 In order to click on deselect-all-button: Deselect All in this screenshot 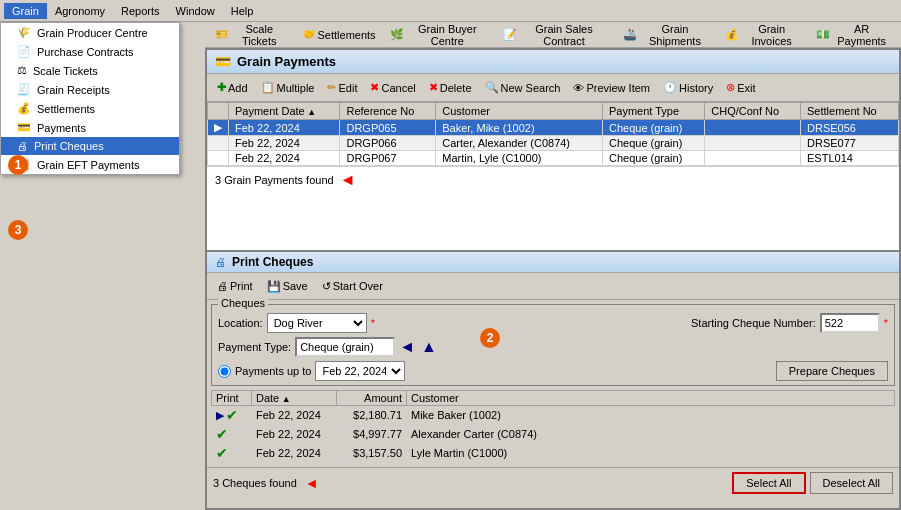, I will do `click(852, 483)`.